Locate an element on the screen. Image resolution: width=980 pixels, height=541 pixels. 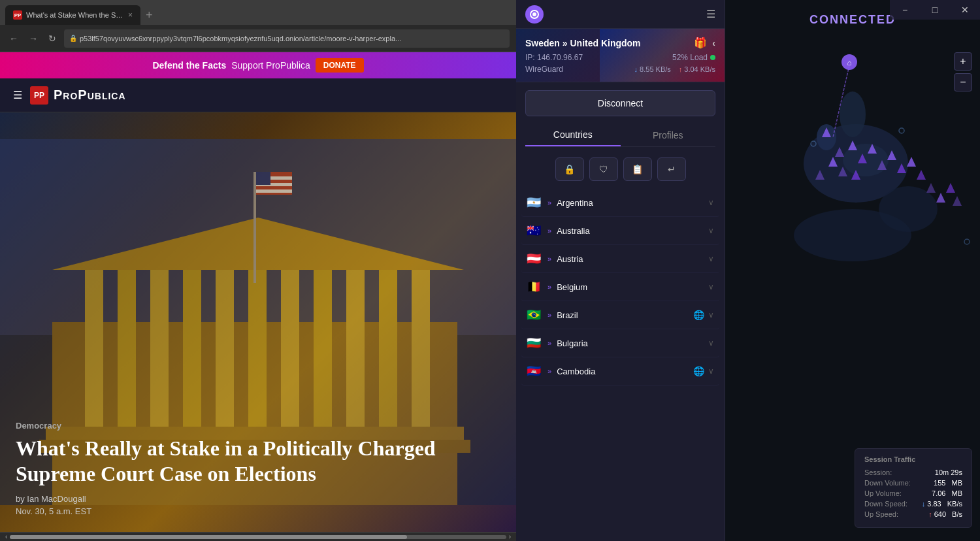
country-argentina: 🇦🇷 » Argentina ∨ is located at coordinates (621, 203).